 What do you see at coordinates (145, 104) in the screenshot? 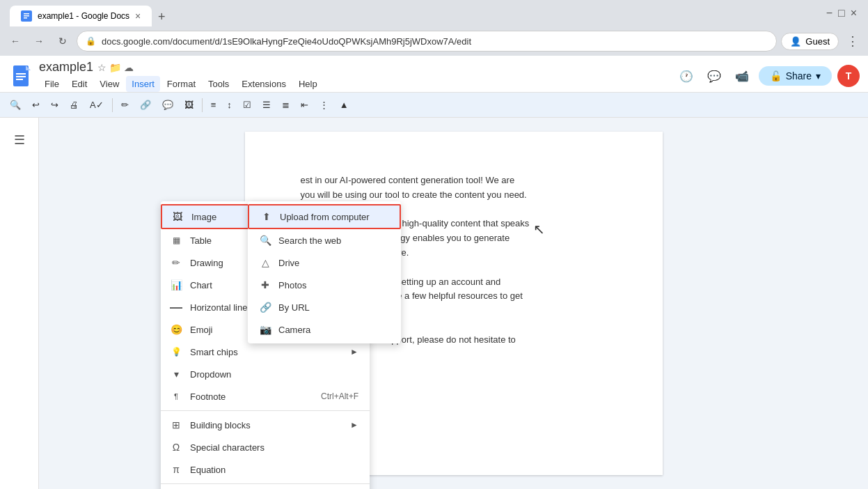
I see `link-button: 🔗` at bounding box center [145, 104].